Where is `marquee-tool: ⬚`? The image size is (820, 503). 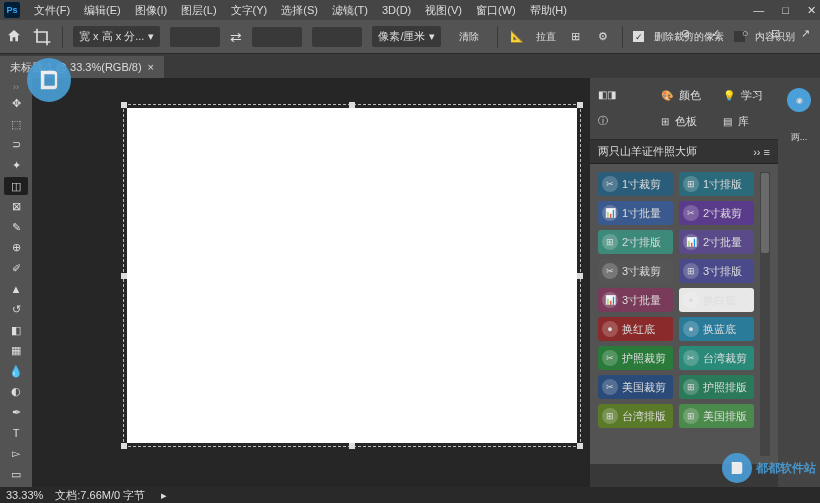
marquee-tool: ⬚ is located at coordinates (16, 125).